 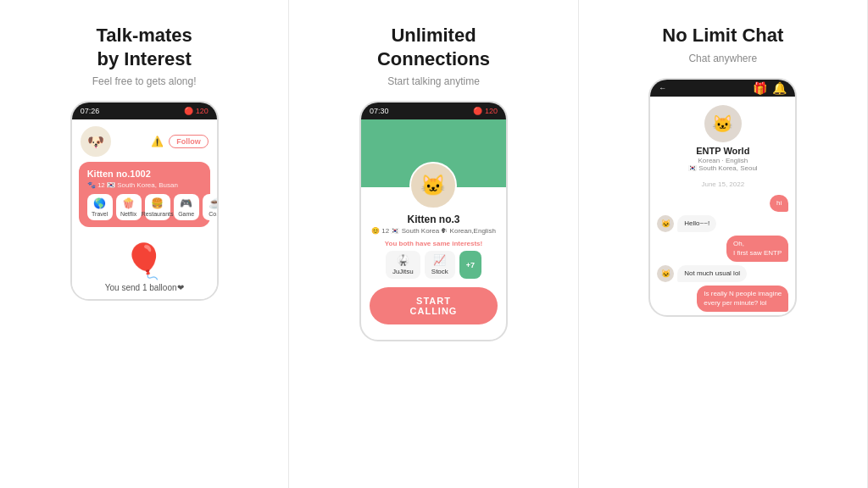 What do you see at coordinates (723, 168) in the screenshot?
I see `entp-location: 🇰🇷 South Korea, Seoul` at bounding box center [723, 168].